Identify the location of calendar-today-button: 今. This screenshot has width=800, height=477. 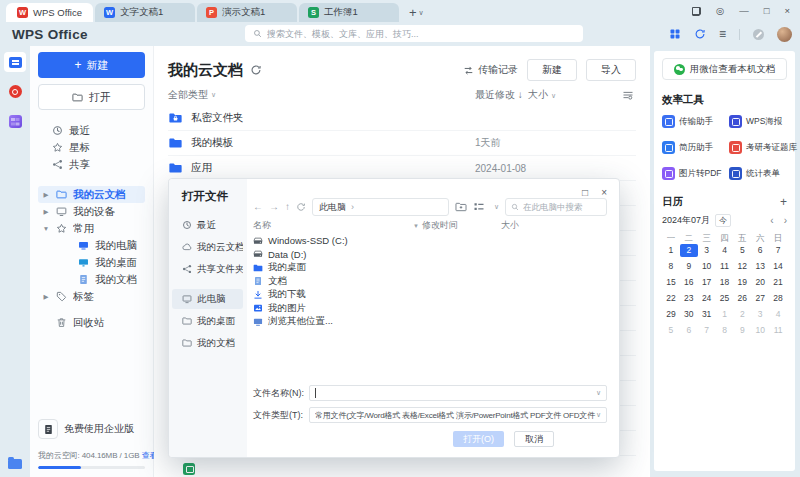
(723, 220).